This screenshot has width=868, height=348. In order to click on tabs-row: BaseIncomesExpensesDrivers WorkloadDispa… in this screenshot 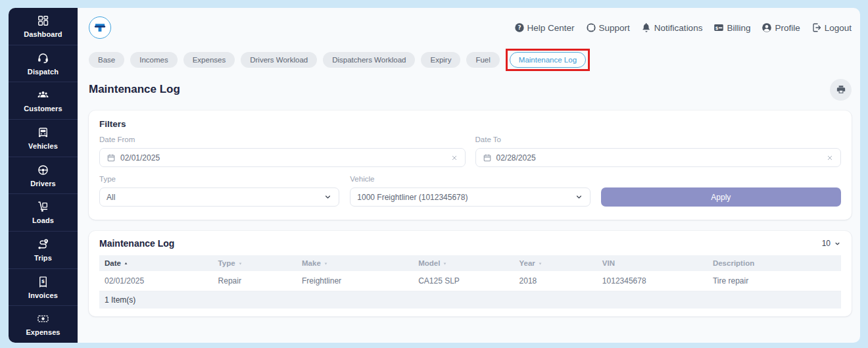, I will do `click(470, 60)`.